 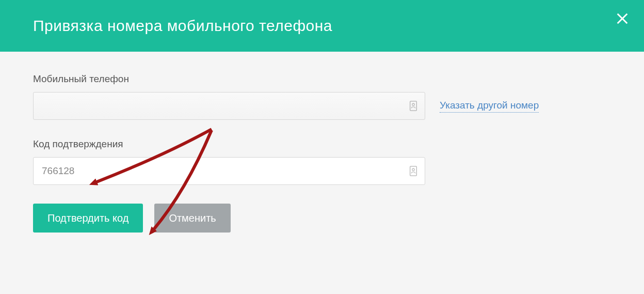 I want to click on code-input-wrap, so click(x=229, y=171).